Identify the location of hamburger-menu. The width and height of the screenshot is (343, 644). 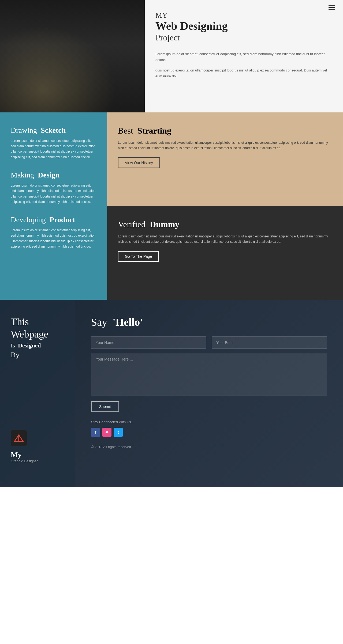
(332, 7).